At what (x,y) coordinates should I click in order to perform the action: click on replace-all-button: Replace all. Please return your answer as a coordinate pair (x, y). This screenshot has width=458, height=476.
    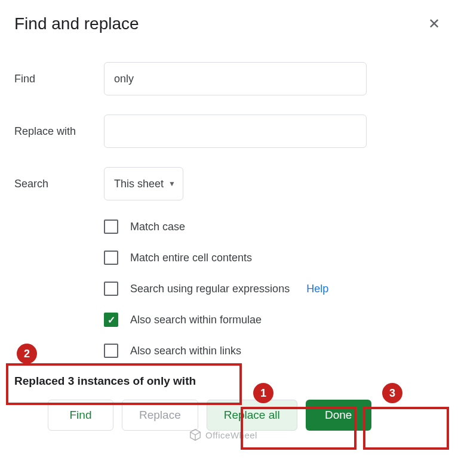
    Looking at the image, I should click on (252, 415).